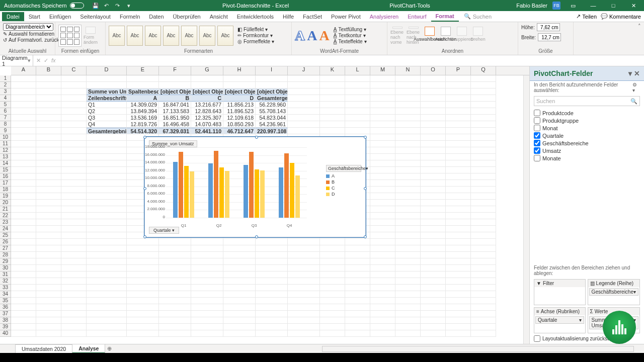 This screenshot has height=362, width=644. Describe the element at coordinates (408, 70) in the screenshot. I see `col-header: N` at that location.